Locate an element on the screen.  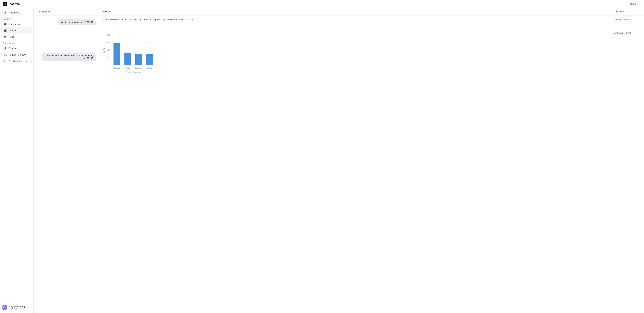
cell-answer-1: Your total revenue for Q1 2025, which in… is located at coordinates (355, 22).